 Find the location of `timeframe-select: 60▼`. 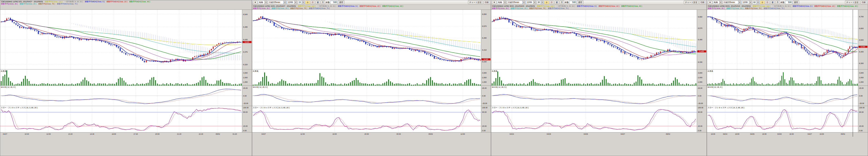

timeframe-select: 60▼ is located at coordinates (756, 2).